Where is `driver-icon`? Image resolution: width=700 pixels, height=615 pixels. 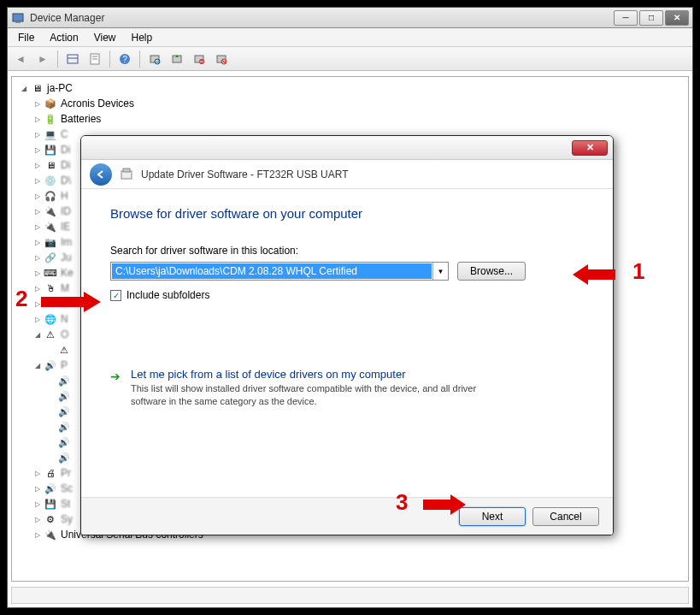
driver-icon is located at coordinates (126, 174).